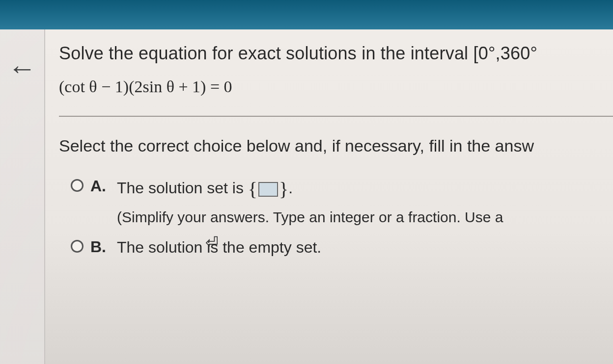 The width and height of the screenshot is (613, 364). What do you see at coordinates (284, 189) in the screenshot?
I see `right-brace-icon: }` at bounding box center [284, 189].